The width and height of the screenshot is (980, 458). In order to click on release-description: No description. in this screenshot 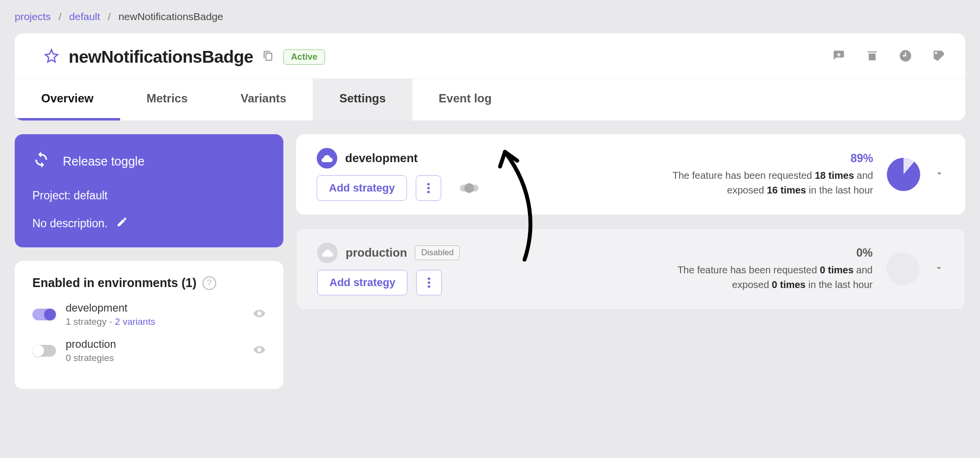, I will do `click(70, 223)`.